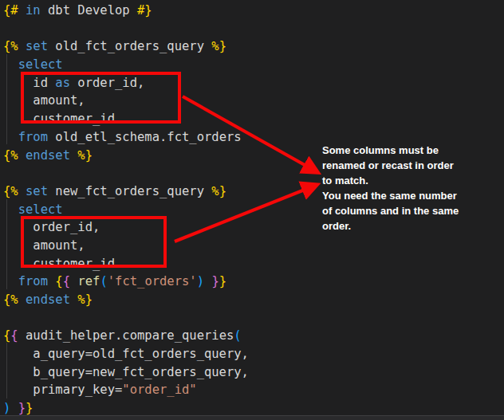 This screenshot has height=420, width=504. Describe the element at coordinates (126, 137) in the screenshot. I see `code-line: from old_etl_schema.fct_orders` at that location.